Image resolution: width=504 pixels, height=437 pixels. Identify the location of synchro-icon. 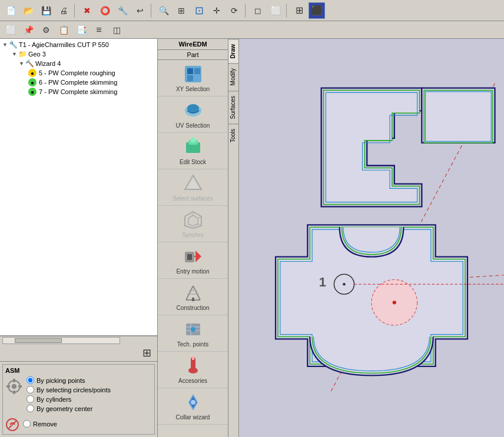
(193, 220).